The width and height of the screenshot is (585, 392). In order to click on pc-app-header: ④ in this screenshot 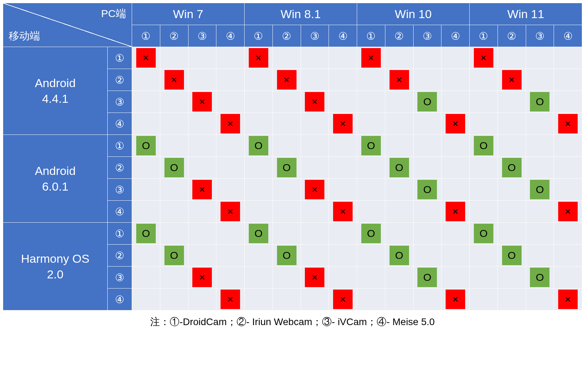, I will do `click(231, 36)`.